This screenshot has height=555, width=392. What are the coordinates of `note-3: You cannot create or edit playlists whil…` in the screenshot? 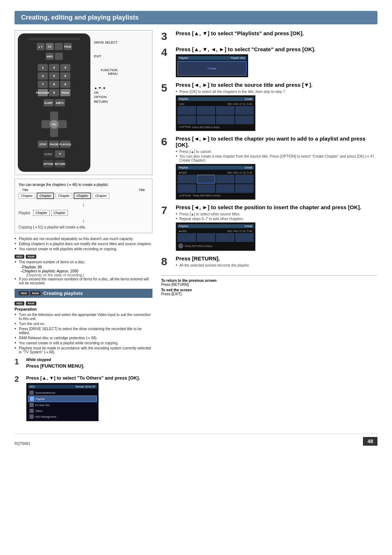 It's located at (83, 249).